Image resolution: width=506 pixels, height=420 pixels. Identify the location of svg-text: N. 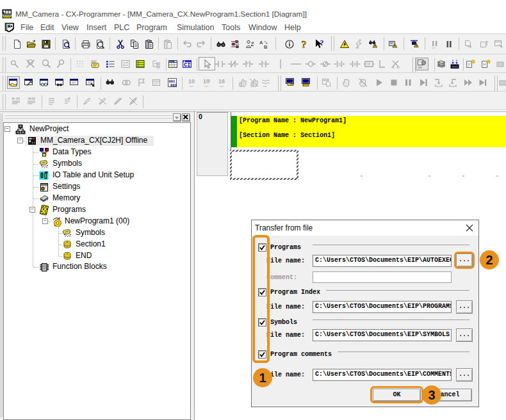
(264, 63).